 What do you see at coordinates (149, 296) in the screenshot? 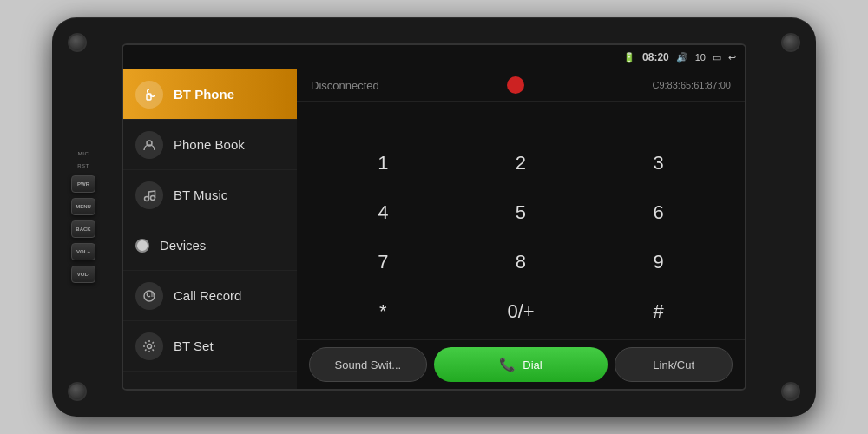
I see `call-record-icon` at bounding box center [149, 296].